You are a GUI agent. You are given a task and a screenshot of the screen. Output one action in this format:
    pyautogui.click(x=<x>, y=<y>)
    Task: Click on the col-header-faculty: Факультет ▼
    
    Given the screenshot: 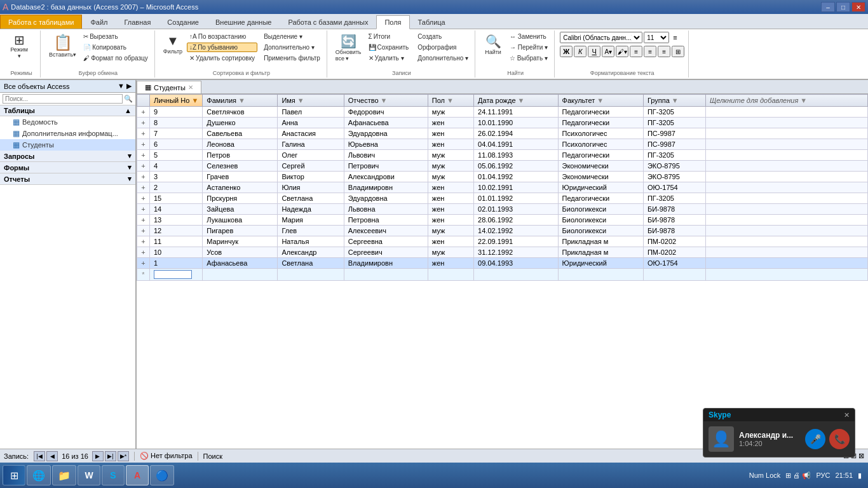 What is the action you would take?
    pyautogui.click(x=600, y=100)
    